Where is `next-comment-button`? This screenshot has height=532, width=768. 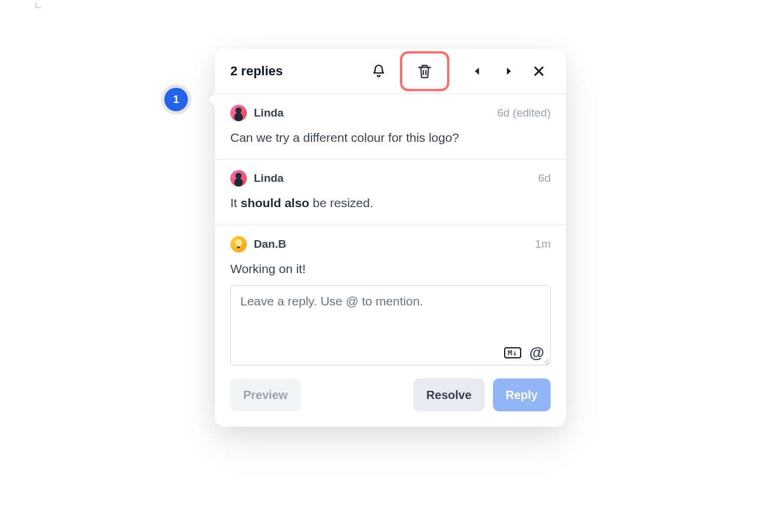 next-comment-button is located at coordinates (508, 71).